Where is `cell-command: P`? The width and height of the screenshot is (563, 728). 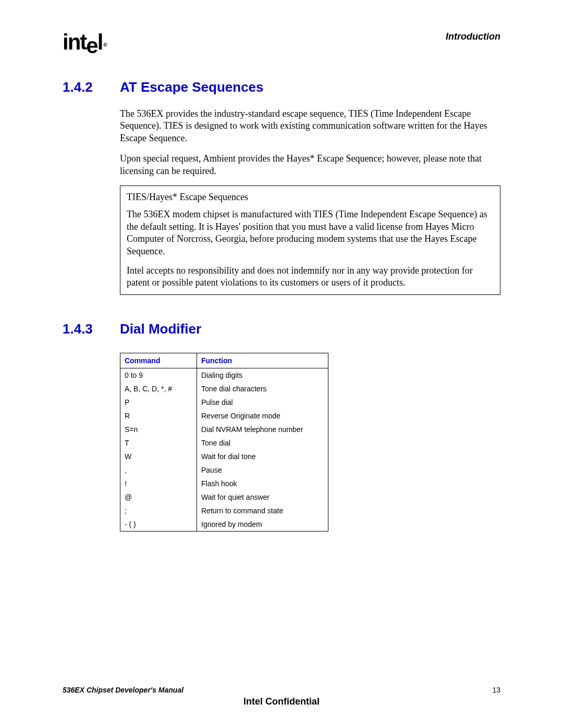
cell-command: P is located at coordinates (158, 402).